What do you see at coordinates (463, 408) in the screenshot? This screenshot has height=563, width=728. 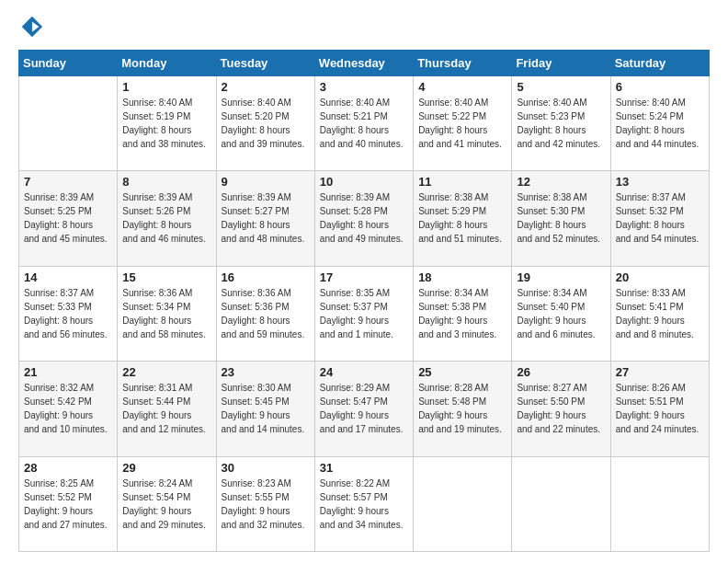 I see `calendar-cell: 25Sunrise: 8:28 AMSunset: 5:48 PMDayligh…` at bounding box center [463, 408].